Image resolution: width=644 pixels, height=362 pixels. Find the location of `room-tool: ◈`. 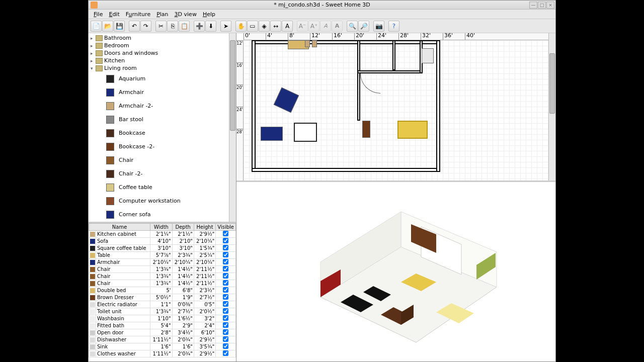

room-tool: ◈ is located at coordinates (264, 26).